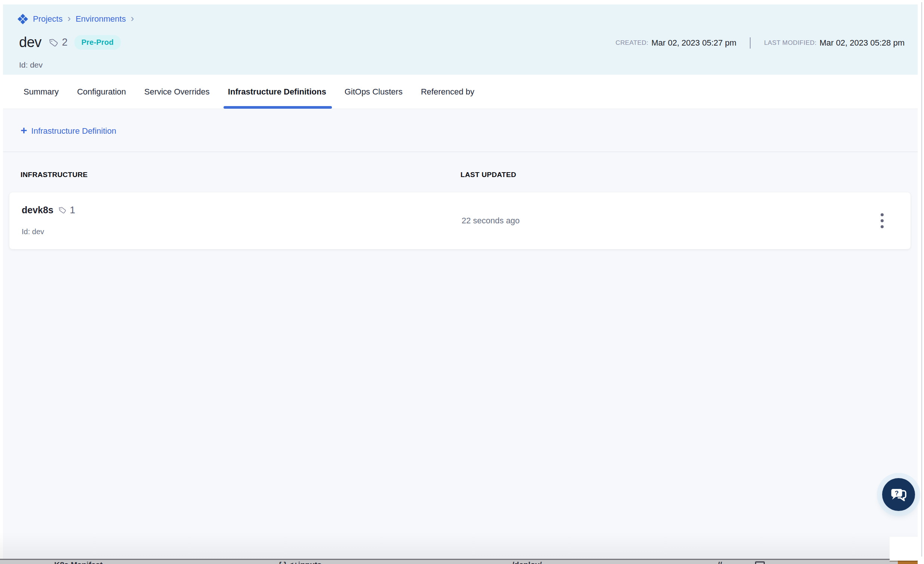 This screenshot has height=564, width=924. What do you see at coordinates (70, 43) in the screenshot?
I see `title-row: dev 2 Pre-Prod` at bounding box center [70, 43].